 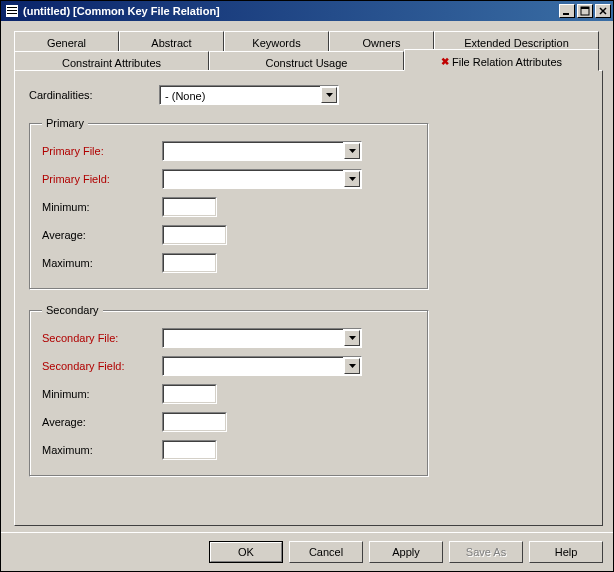 I want to click on secondary-field-value, so click(x=253, y=366).